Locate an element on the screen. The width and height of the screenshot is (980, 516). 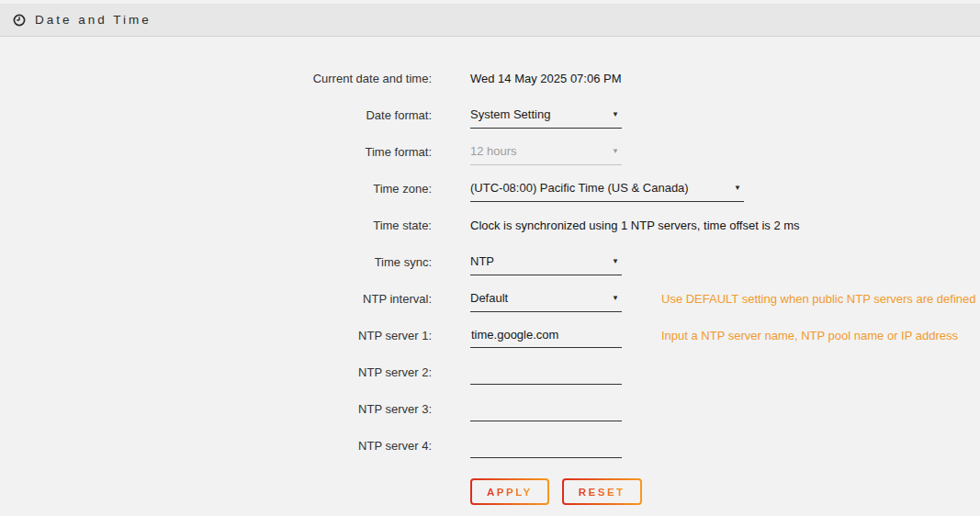
time-format-value: 12 hours is located at coordinates (494, 151).